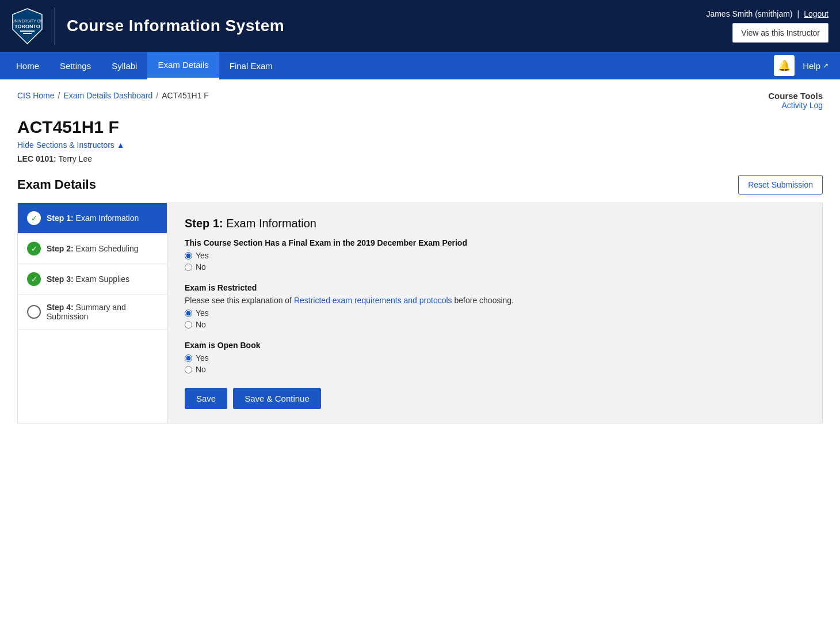 The height and width of the screenshot is (641, 840). What do you see at coordinates (495, 288) in the screenshot?
I see `field2-label: Exam is Restricted` at bounding box center [495, 288].